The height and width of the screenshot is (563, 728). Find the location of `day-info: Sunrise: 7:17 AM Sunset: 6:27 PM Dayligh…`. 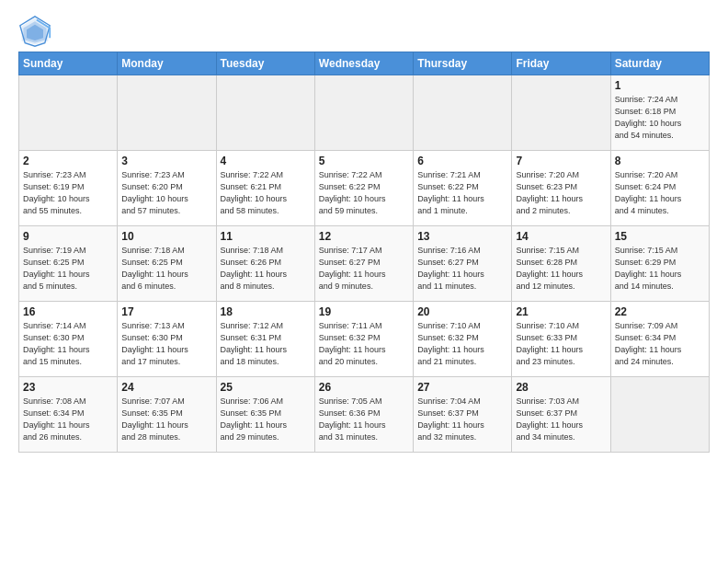

day-info: Sunrise: 7:17 AM Sunset: 6:27 PM Dayligh… is located at coordinates (364, 269).